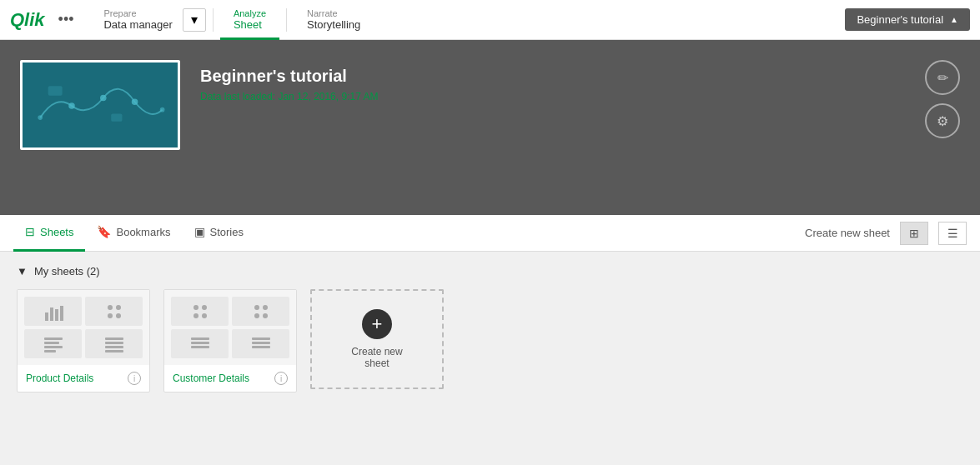 The height and width of the screenshot is (465, 980). I want to click on nav-item-analyze: Analyze Sheet, so click(250, 20).